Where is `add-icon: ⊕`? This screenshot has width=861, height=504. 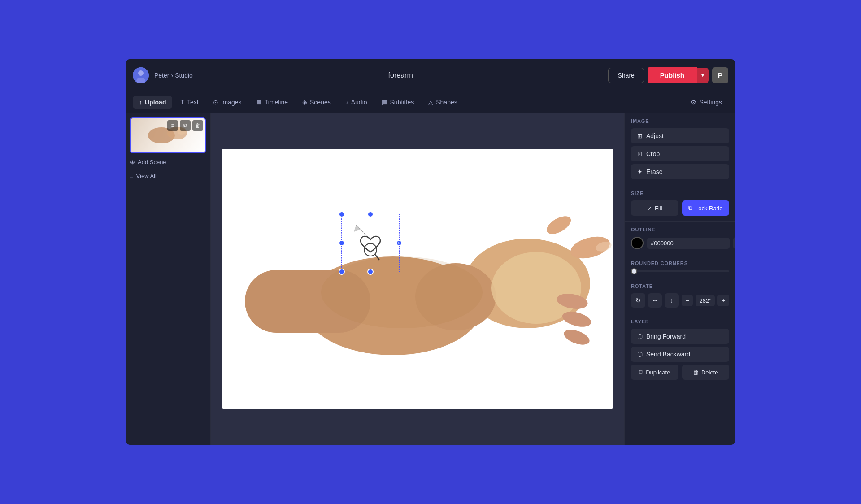
add-icon: ⊕ is located at coordinates (133, 162).